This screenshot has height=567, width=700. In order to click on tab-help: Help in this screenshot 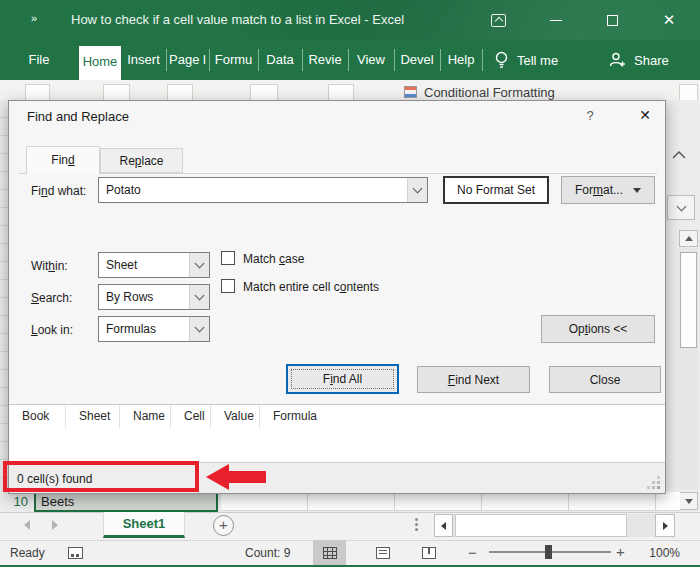, I will do `click(461, 60)`.